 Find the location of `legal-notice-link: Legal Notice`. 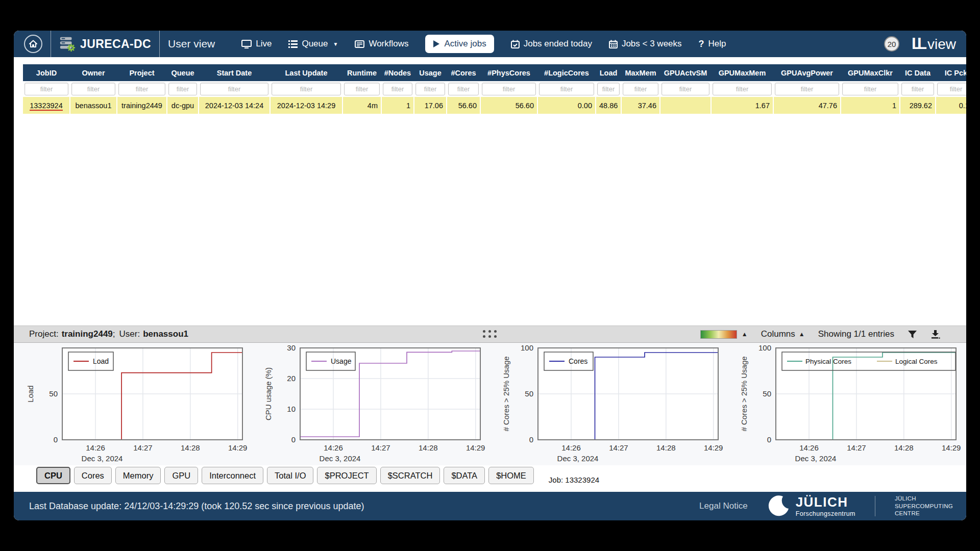

legal-notice-link: Legal Notice is located at coordinates (724, 506).